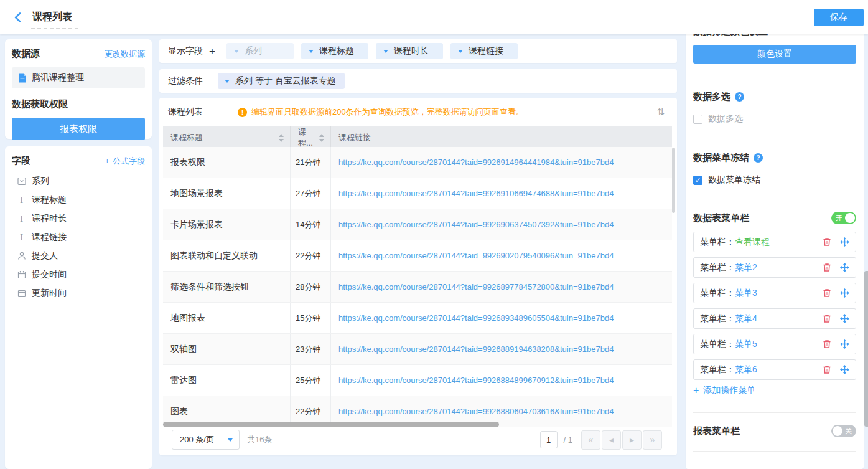 The image size is (868, 469). Describe the element at coordinates (260, 51) in the screenshot. I see `field-tag-series: 系列` at that location.